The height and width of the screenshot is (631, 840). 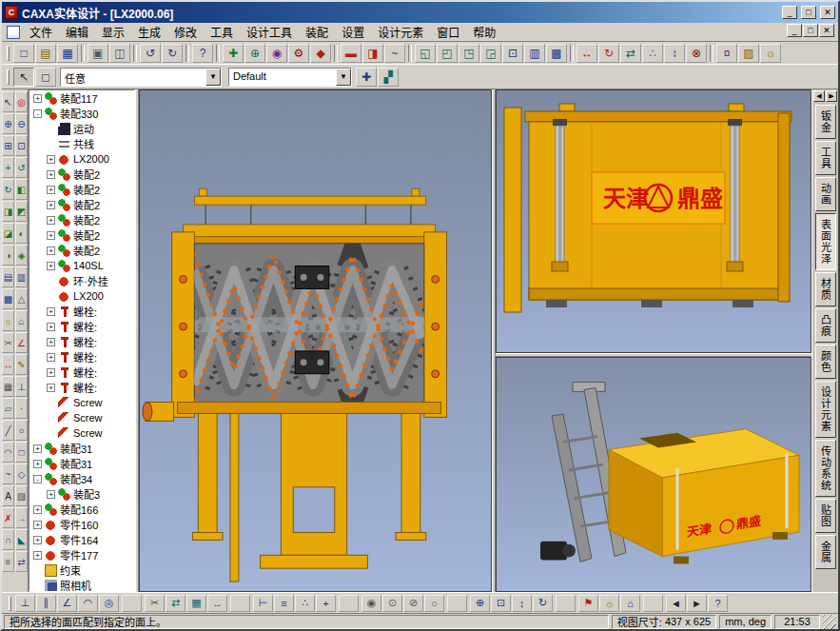 I want to click on menu-item: 工具, so click(x=222, y=32).